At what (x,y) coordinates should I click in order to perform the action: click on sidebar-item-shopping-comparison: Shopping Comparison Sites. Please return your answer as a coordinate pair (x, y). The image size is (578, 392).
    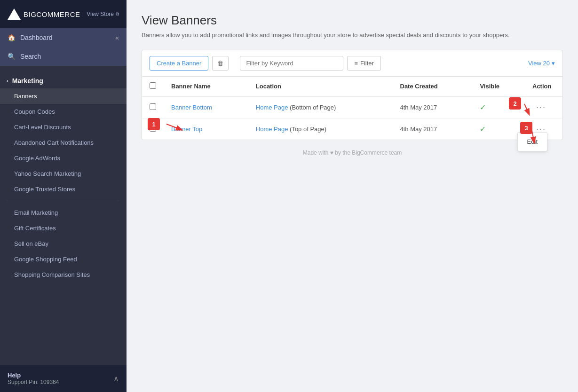
    Looking at the image, I should click on (63, 274).